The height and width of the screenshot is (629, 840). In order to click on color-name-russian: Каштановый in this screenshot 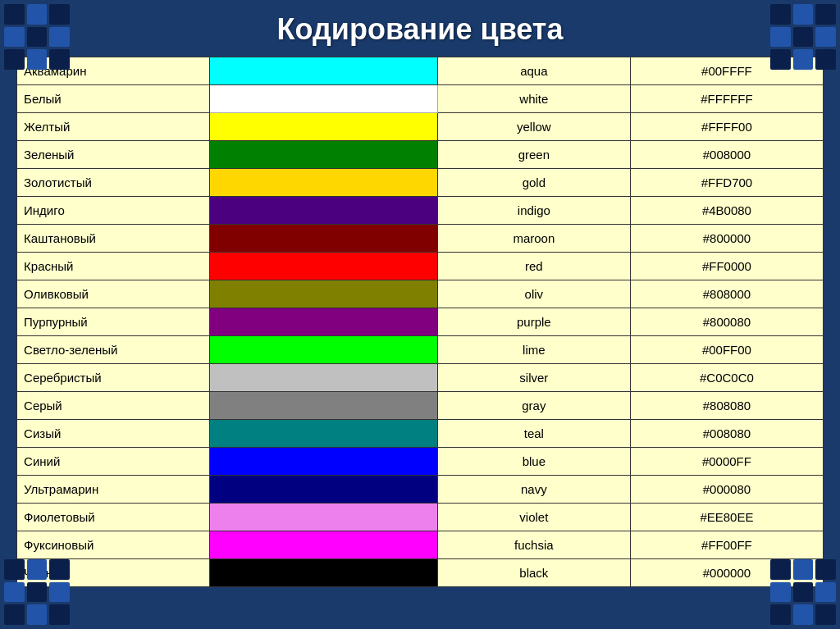, I will do `click(113, 239)`.